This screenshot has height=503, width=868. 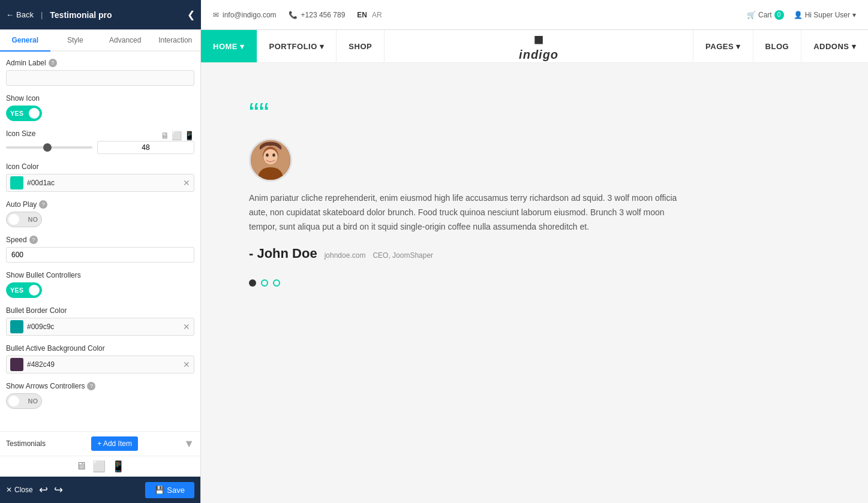 I want to click on pnav-pages-label: PAGES, so click(x=720, y=47).